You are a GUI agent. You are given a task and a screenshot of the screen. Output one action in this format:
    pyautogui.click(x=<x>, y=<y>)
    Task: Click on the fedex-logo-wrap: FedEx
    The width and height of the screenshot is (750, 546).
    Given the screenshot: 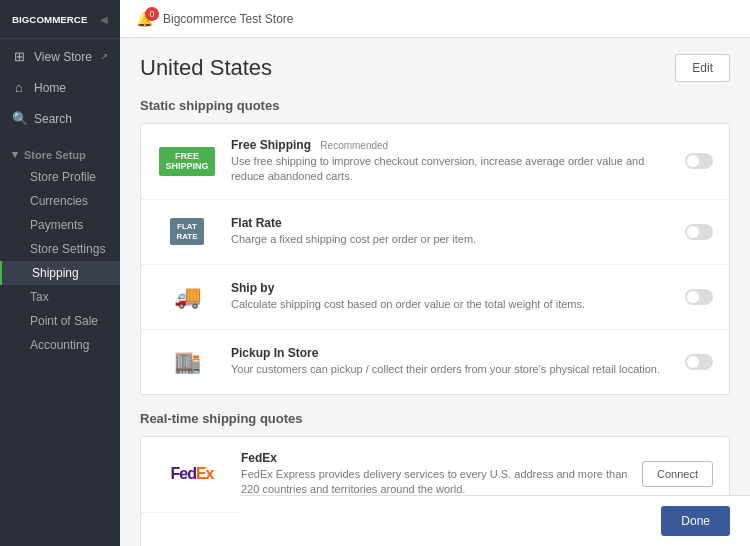 What is the action you would take?
    pyautogui.click(x=192, y=474)
    